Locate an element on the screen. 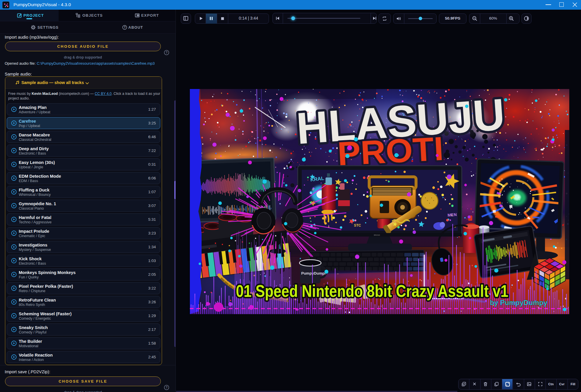  svg-text: BRAND is located at coordinates (377, 235).